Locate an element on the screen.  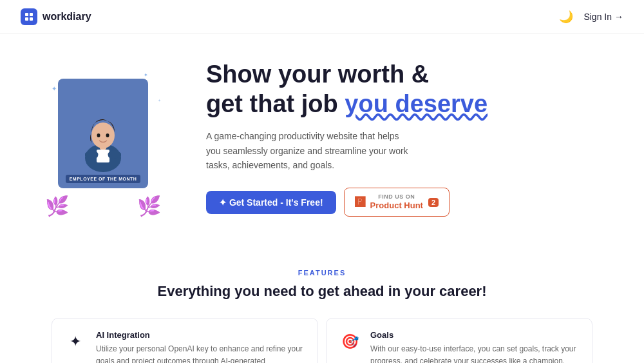
arrow-icon: → is located at coordinates (619, 17).